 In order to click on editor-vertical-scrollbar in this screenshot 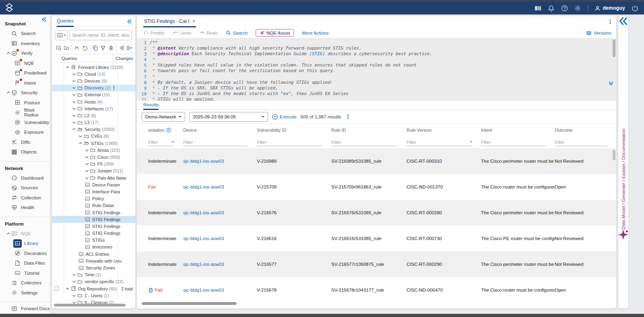, I will do `click(614, 48)`.